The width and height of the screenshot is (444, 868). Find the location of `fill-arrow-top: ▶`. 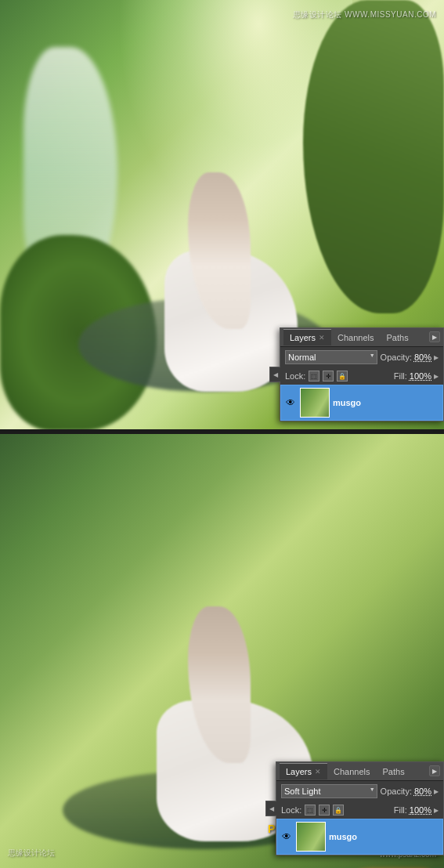

fill-arrow-top: ▶ is located at coordinates (436, 376).